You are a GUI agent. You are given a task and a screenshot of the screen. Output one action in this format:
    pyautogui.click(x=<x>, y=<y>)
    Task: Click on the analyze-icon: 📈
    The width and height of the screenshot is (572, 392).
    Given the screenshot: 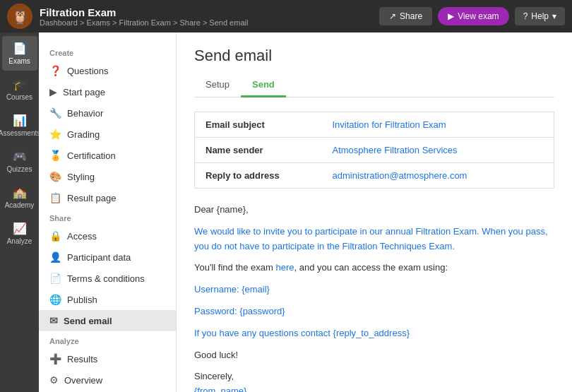 What is the action you would take?
    pyautogui.click(x=20, y=229)
    